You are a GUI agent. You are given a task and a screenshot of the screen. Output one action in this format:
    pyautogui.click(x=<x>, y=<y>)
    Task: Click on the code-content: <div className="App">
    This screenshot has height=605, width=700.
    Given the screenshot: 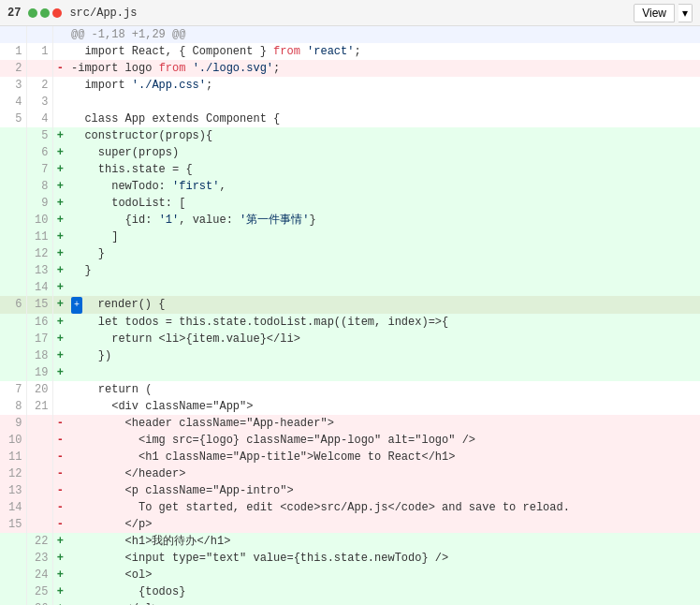 What is the action you would take?
    pyautogui.click(x=384, y=406)
    